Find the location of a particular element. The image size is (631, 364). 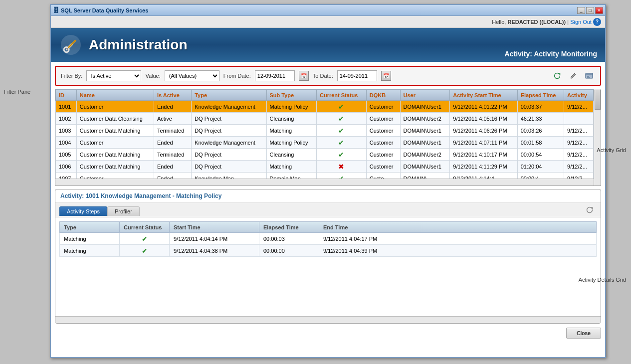

col-current-status: Current Status is located at coordinates (342, 95).